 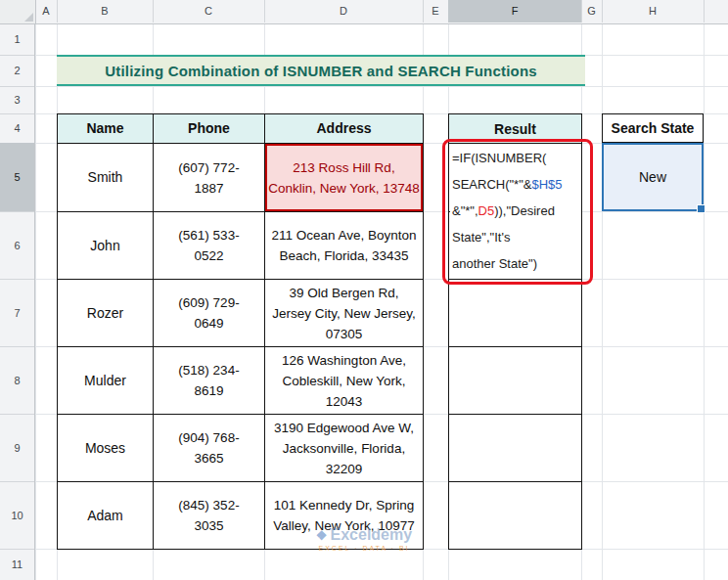 What do you see at coordinates (18, 39) in the screenshot?
I see `row-header-1: 1` at bounding box center [18, 39].